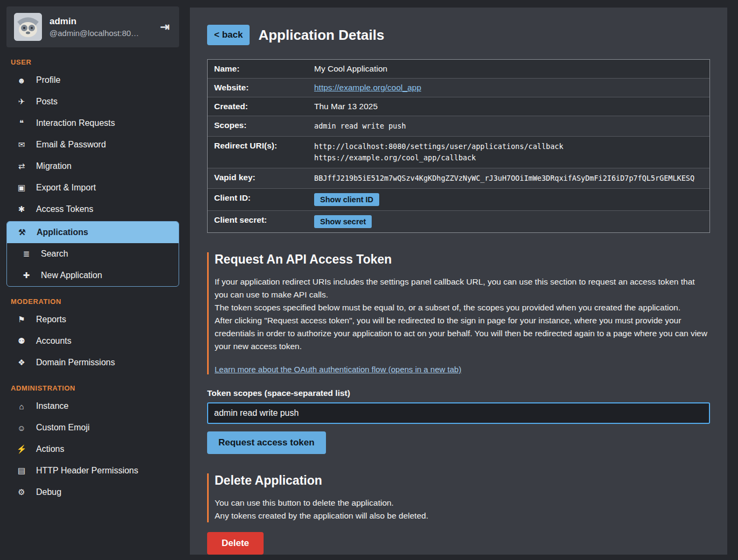 The width and height of the screenshot is (738, 560). I want to click on id-card-icon: ▤, so click(22, 471).